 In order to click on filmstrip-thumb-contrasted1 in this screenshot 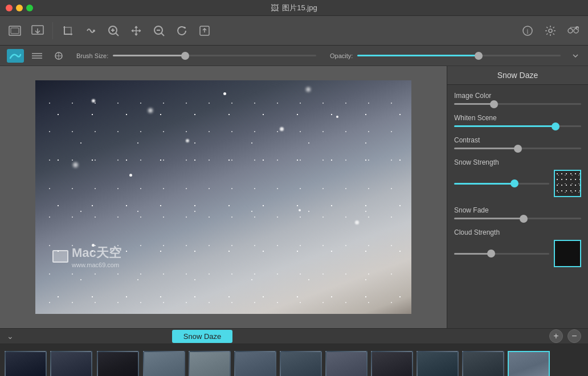, I will do `click(71, 363)`.